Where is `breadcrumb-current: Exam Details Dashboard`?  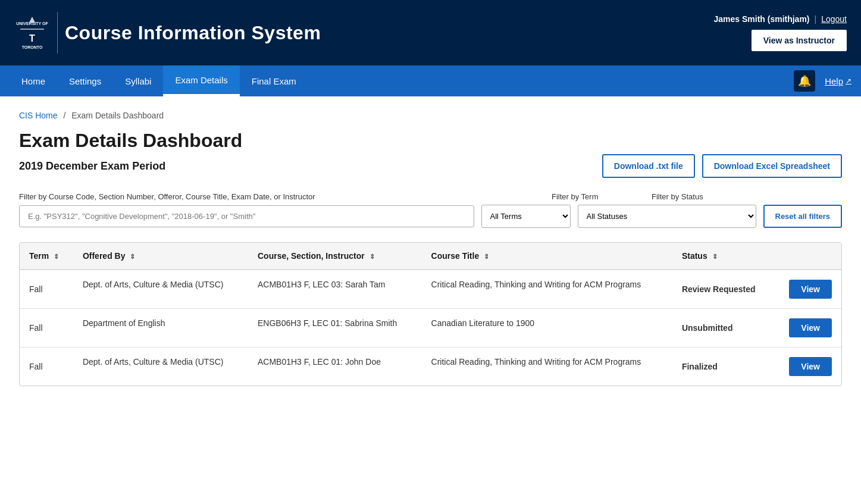 breadcrumb-current: Exam Details Dashboard is located at coordinates (118, 115).